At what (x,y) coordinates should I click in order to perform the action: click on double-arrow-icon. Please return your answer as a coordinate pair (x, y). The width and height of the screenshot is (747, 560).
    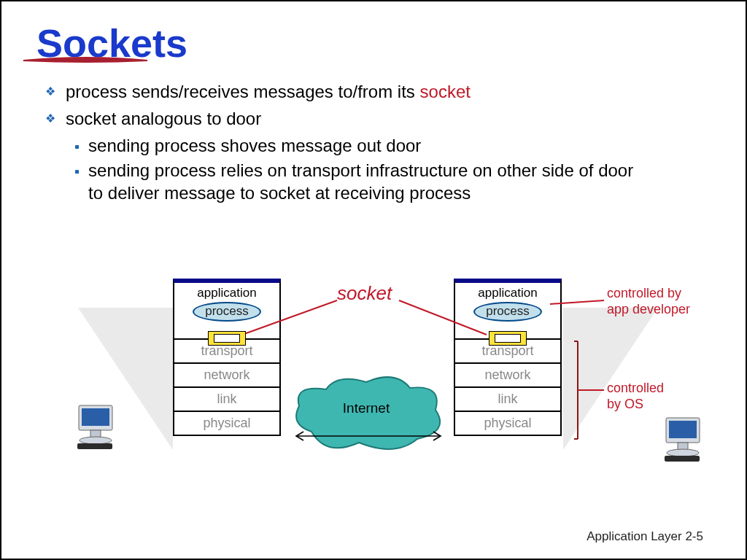
    Looking at the image, I should click on (368, 436).